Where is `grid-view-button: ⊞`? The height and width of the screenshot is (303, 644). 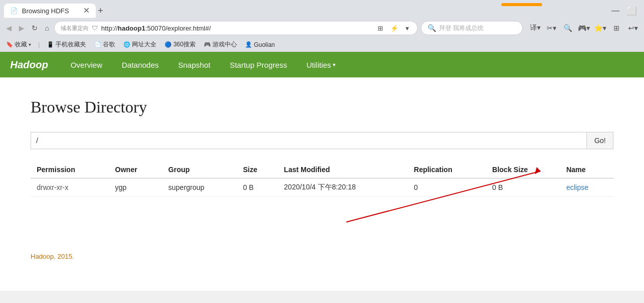 grid-view-button: ⊞ is located at coordinates (616, 28).